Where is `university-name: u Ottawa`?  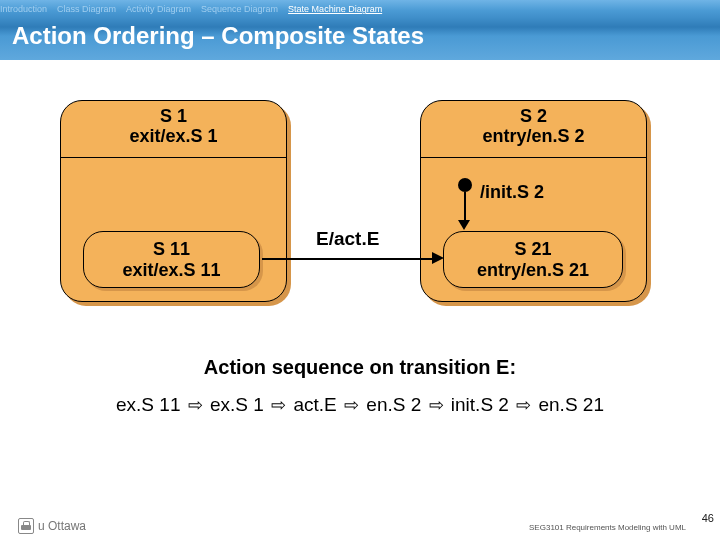
university-name: u Ottawa is located at coordinates (62, 526).